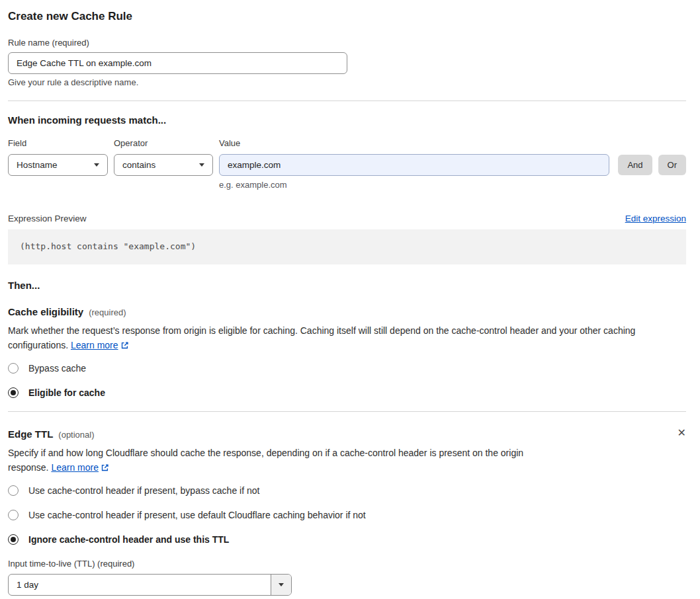 This screenshot has width=700, height=599. What do you see at coordinates (347, 312) in the screenshot?
I see `cache-eligibility-heading-row: Cache eligibility (required)` at bounding box center [347, 312].